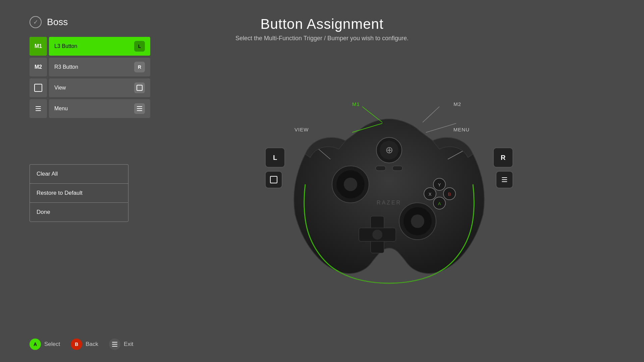 This screenshot has width=644, height=362. What do you see at coordinates (115, 344) in the screenshot?
I see `menu-button-icon` at bounding box center [115, 344].